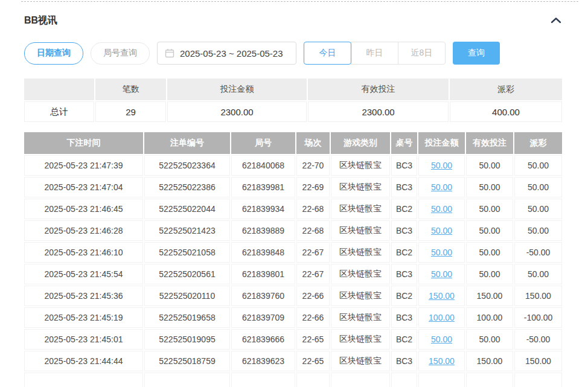  I want to click on summary-header-cell: 笔数, so click(130, 89).